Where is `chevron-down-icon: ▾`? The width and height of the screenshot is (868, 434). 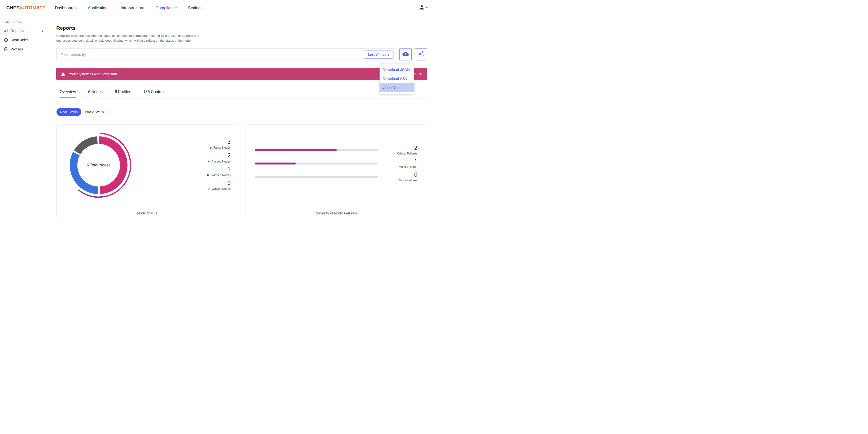
chevron-down-icon: ▾ is located at coordinates (427, 8).